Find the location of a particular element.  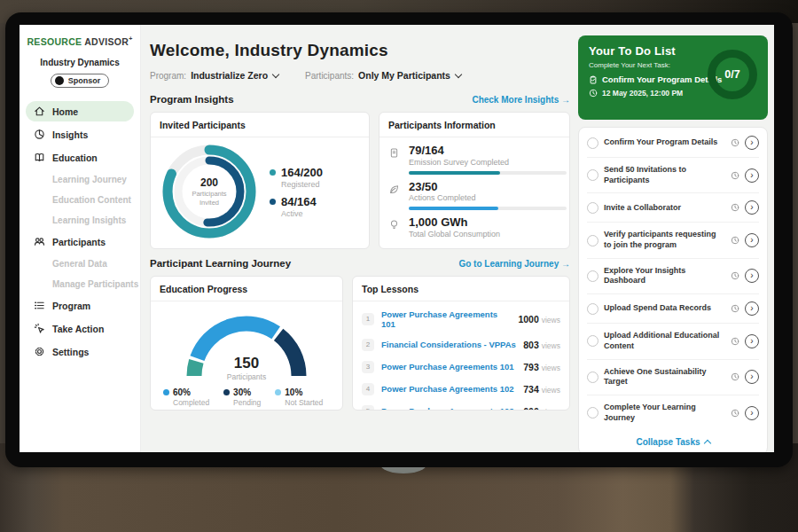

sidebar-item-label: Education is located at coordinates (74, 158).